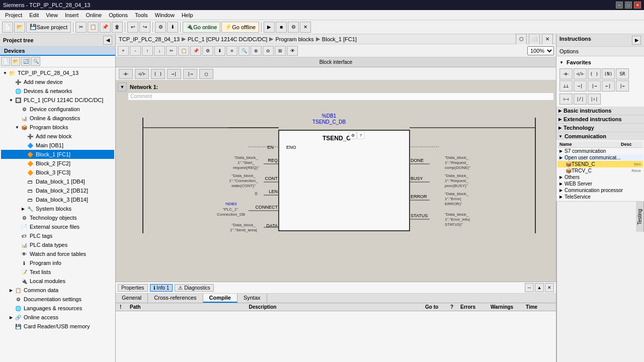 This screenshot has width=644, height=362. Describe the element at coordinates (220, 51) in the screenshot. I see `ed-download: ⬇` at that location.